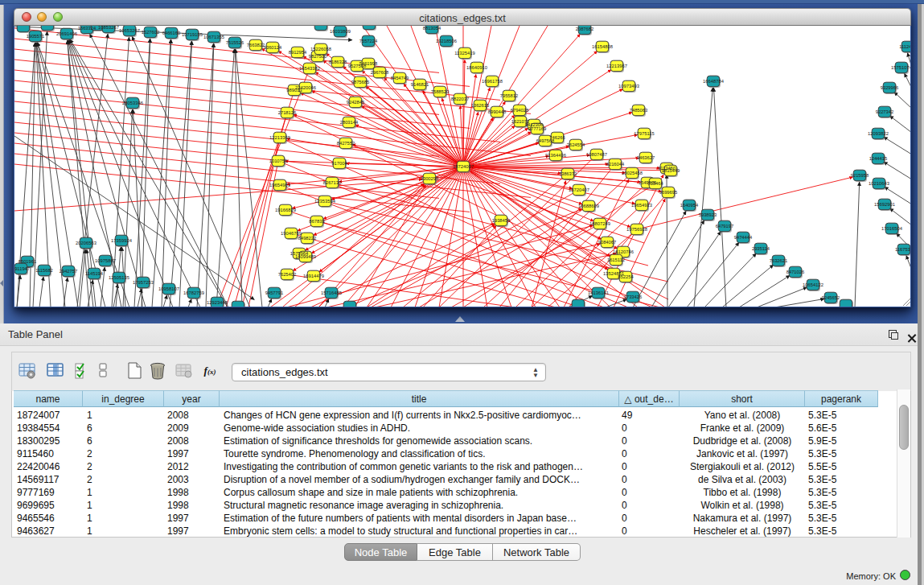 The image size is (924, 585). Describe the element at coordinates (556, 155) in the screenshot. I see `svg-text: 21364436` at that location.